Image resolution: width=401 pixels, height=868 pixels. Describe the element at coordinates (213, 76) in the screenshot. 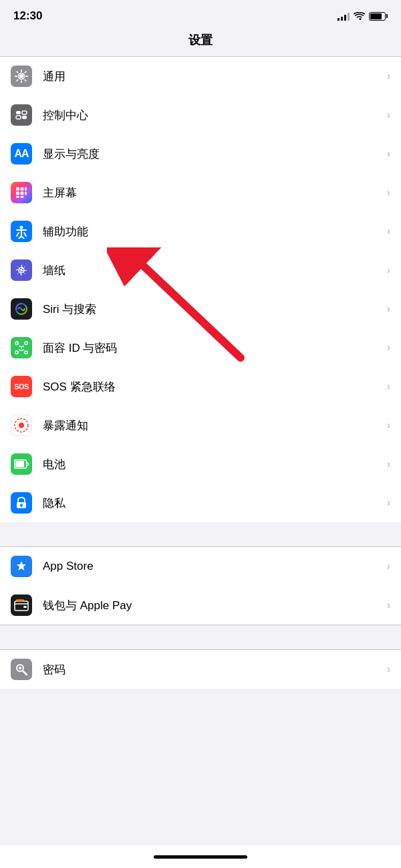

I see `general-label: 通用` at that location.